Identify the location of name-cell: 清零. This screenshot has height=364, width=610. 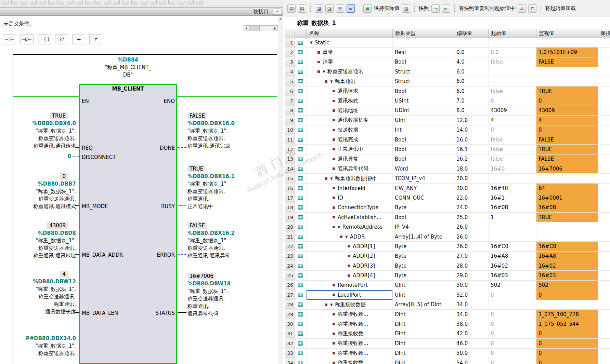
(350, 62).